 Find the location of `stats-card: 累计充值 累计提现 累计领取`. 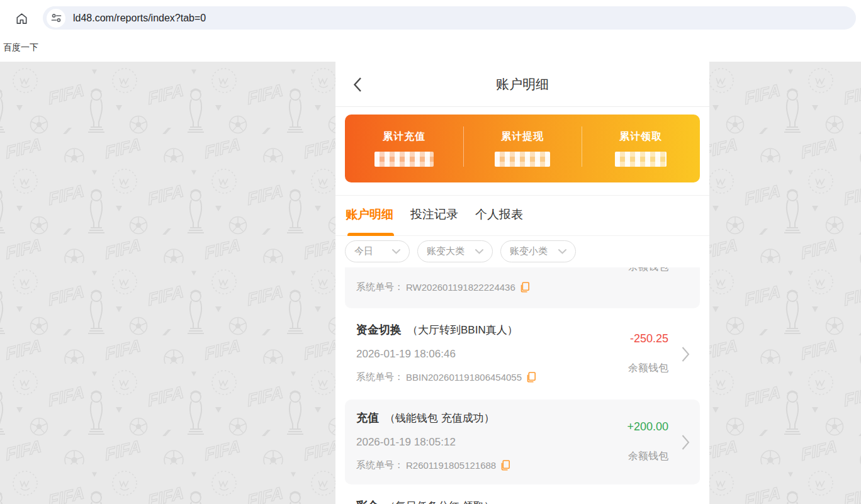

stats-card: 累计充值 累计提现 累计领取 is located at coordinates (522, 148).